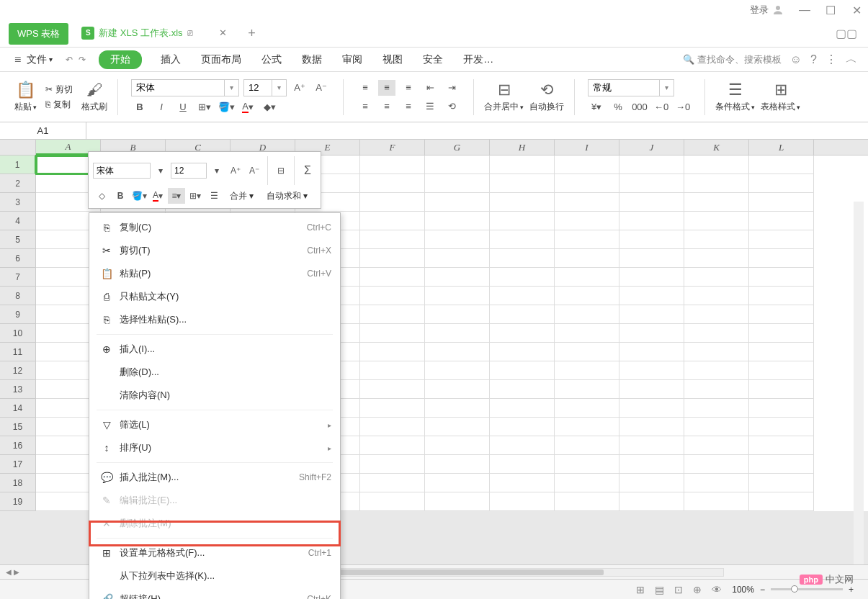 The image size is (868, 599). What do you see at coordinates (408, 88) in the screenshot?
I see `align-bottom-icon: ≡` at bounding box center [408, 88].